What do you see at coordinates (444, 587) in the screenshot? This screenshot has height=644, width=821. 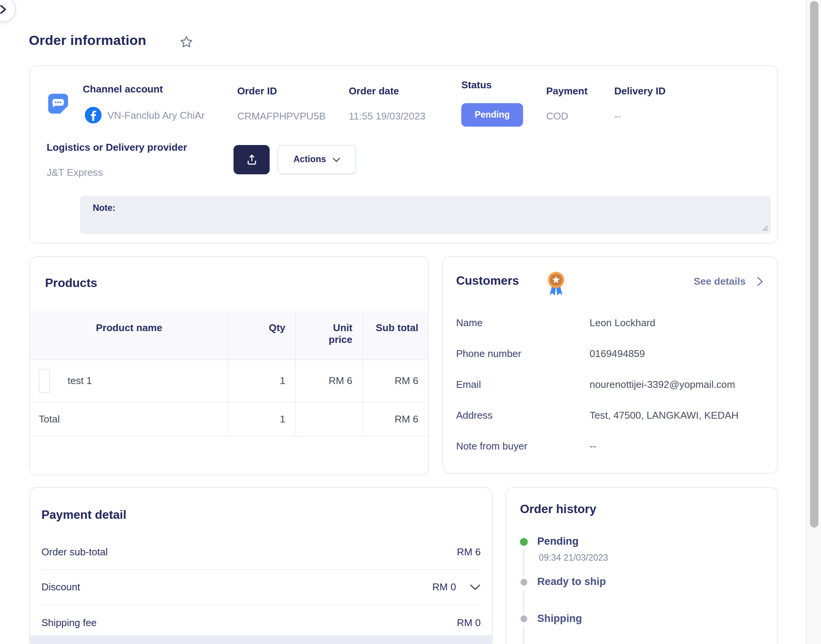 I see `discount-value: RM 0` at bounding box center [444, 587].